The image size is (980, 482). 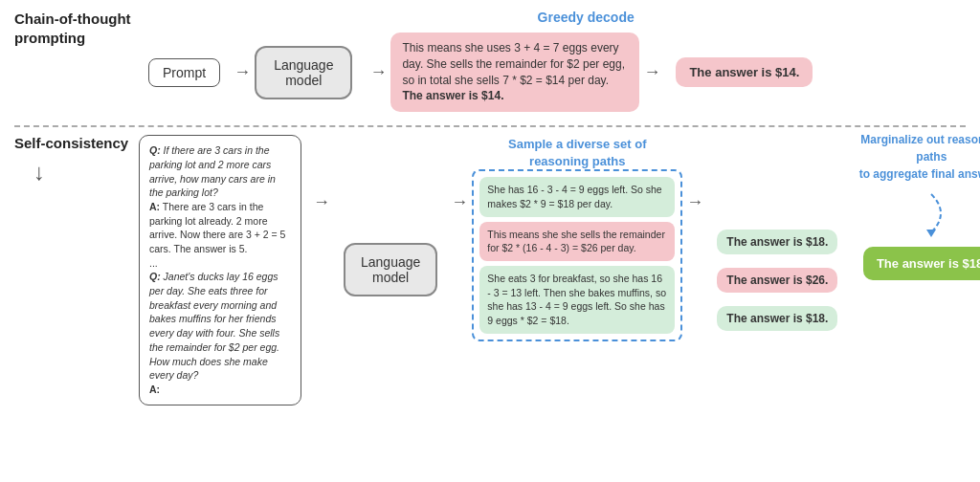 What do you see at coordinates (390, 270) in the screenshot?
I see `lang-model-bottom-label: Languagemodel` at bounding box center [390, 270].